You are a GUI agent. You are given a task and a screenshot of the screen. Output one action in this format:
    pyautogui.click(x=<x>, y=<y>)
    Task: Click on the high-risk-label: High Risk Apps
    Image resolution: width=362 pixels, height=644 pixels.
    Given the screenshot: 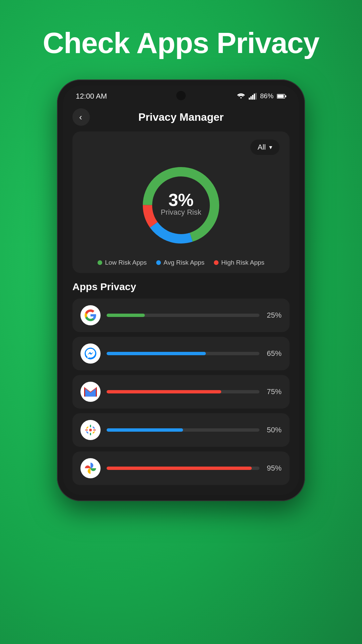 What is the action you would take?
    pyautogui.click(x=243, y=263)
    